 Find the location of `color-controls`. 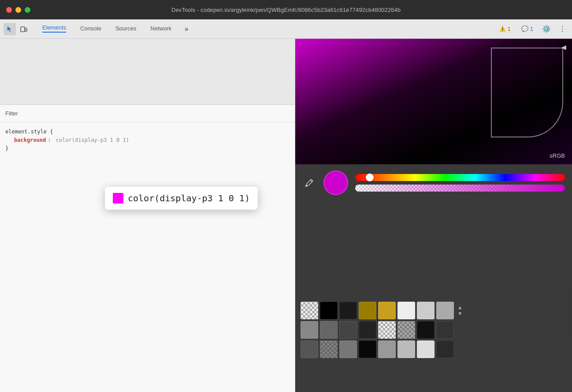

color-controls is located at coordinates (434, 183).